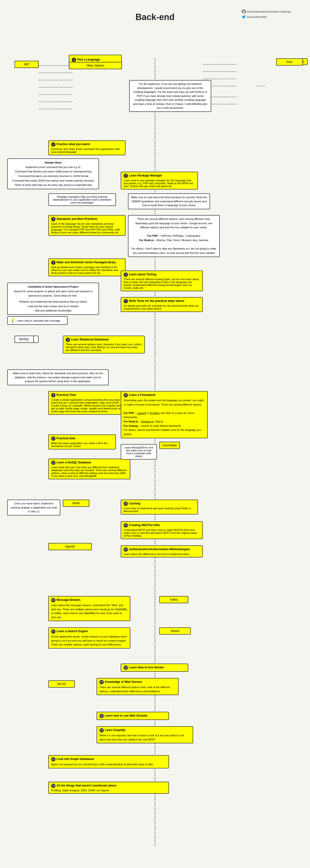 The width and height of the screenshot is (310, 868). What do you see at coordinates (53, 176) in the screenshot?
I see `sample-idea-3: Command that gives you directory structu…` at bounding box center [53, 176].